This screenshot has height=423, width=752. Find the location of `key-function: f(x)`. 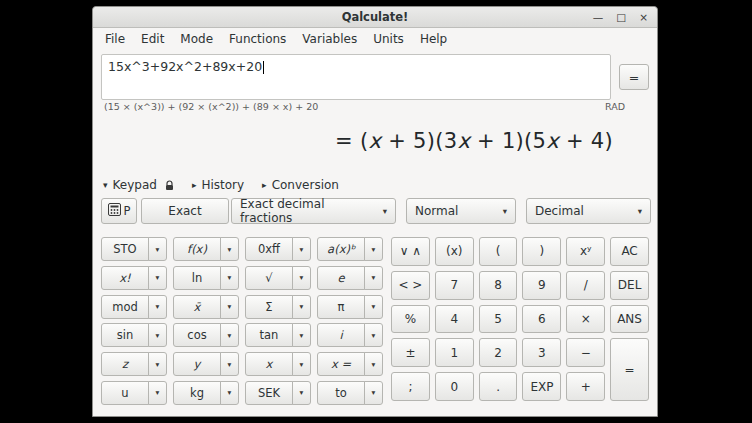

key-function: f(x) is located at coordinates (197, 249).